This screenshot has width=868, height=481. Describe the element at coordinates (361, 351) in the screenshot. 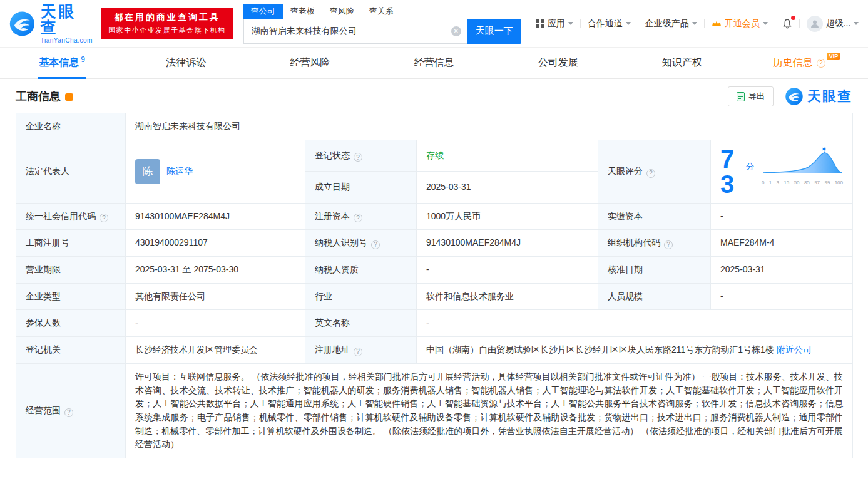

I see `field-label-address: 注册地址` at that location.